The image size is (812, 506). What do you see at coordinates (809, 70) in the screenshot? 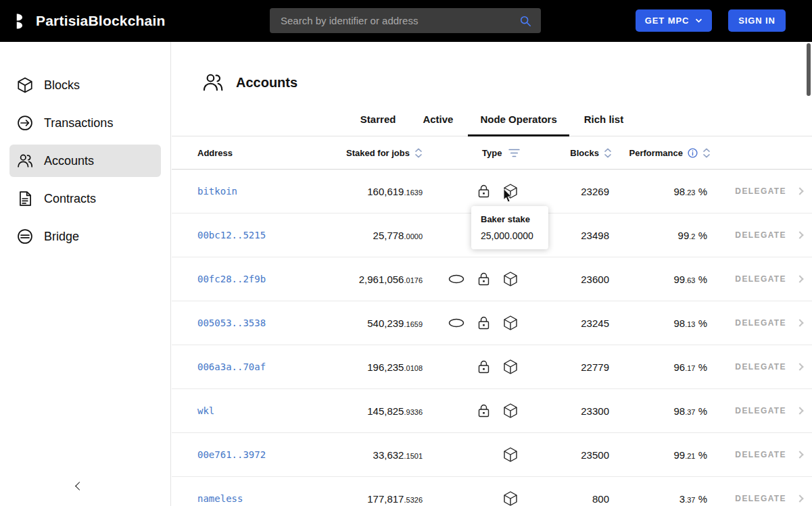
I see `vertical-scrollbar-thumb` at bounding box center [809, 70].